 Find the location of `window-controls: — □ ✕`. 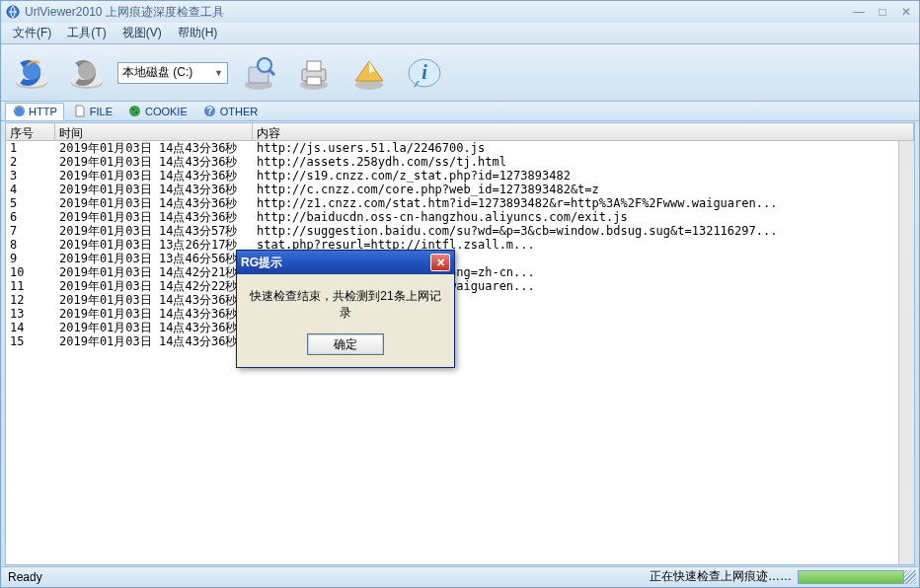

window-controls: — □ ✕ is located at coordinates (882, 12).